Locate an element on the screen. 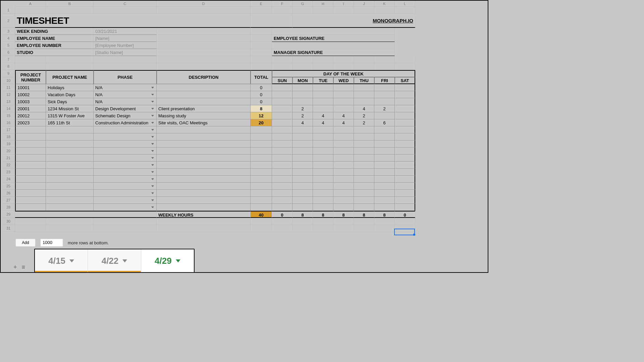  sheet-tab: 4/29 is located at coordinates (168, 261).